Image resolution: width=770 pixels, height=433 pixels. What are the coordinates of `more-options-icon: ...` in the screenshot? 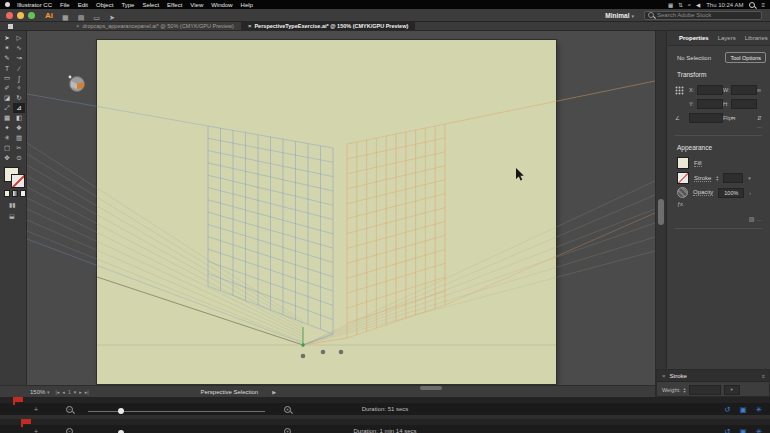 It's located at (760, 126).